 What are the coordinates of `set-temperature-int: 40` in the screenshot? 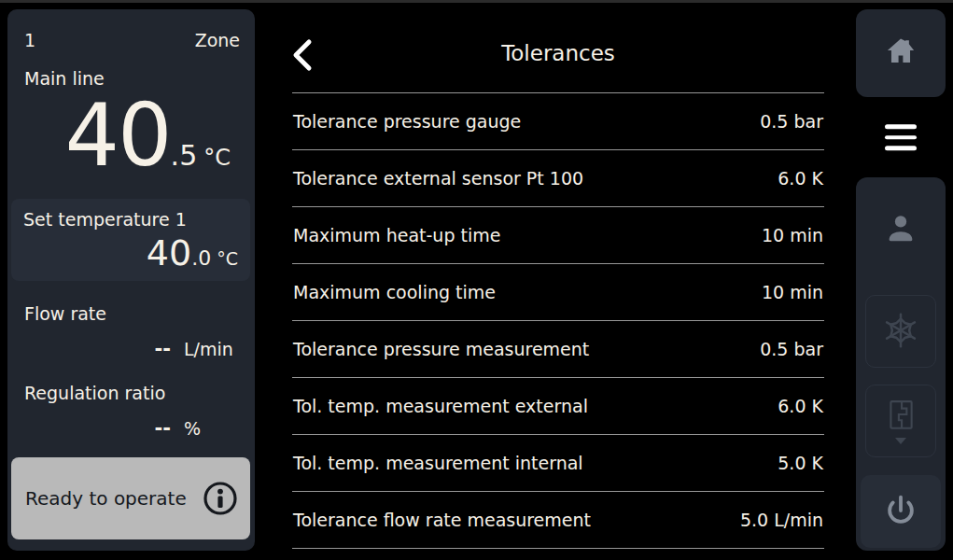 It's located at (169, 253).